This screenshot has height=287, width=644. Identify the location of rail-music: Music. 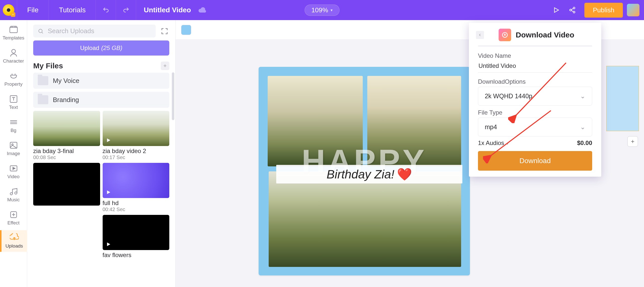
(14, 195).